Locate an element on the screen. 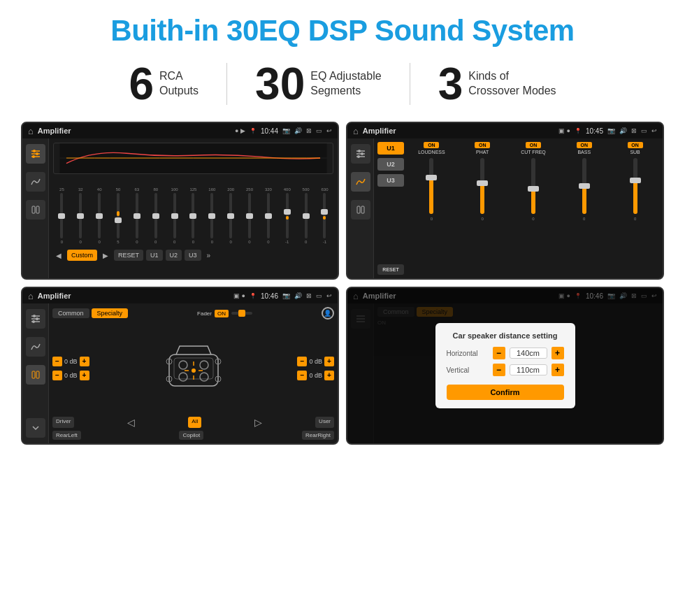  driver-btn: Driver is located at coordinates (63, 422).